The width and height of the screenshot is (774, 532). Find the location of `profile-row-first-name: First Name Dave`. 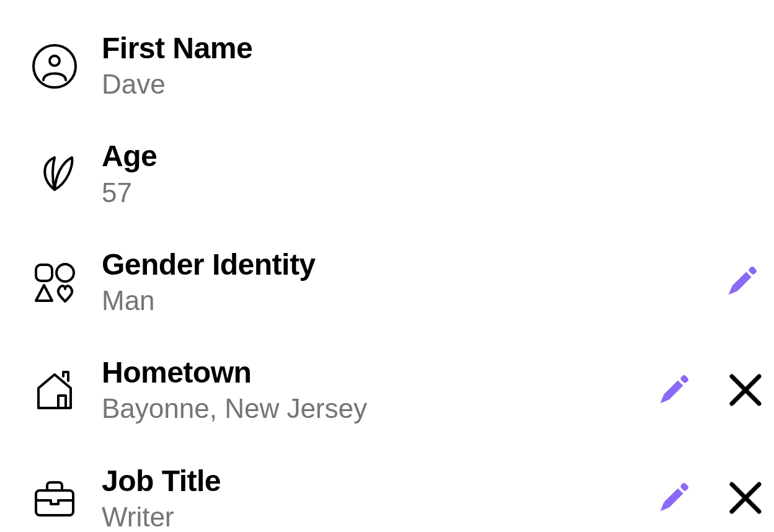

profile-row-first-name: First Name Dave is located at coordinates (398, 66).